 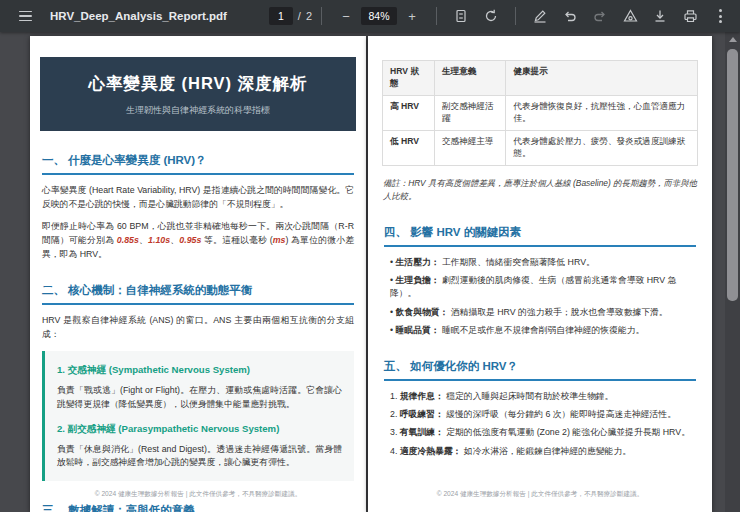 What do you see at coordinates (200, 398) in the screenshot?
I see `sympathetic-paragraph: 負責「戰或逃」(Fight or Flight)。在壓力、運動或焦慮時活躍。它會…` at bounding box center [200, 398].